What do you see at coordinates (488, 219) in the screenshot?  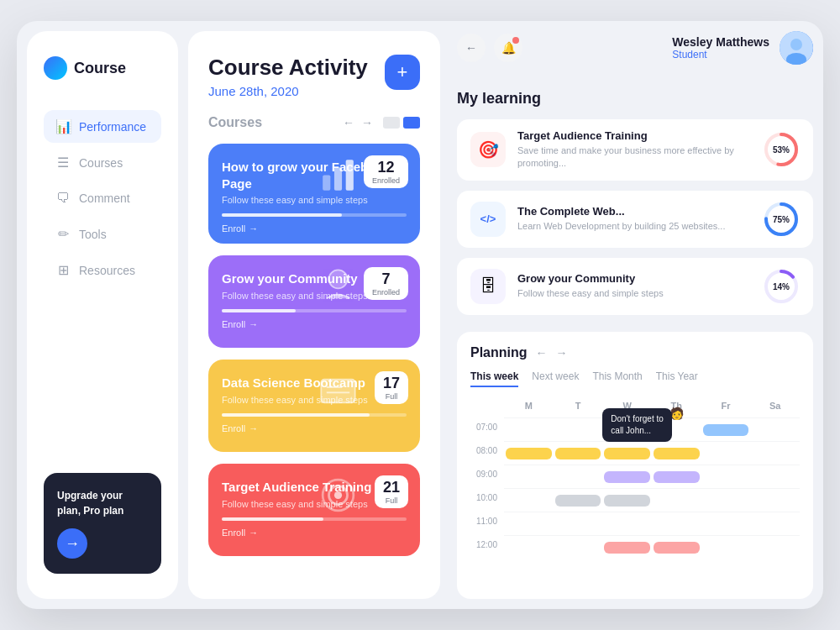 I see `learning-icon-web: </>` at bounding box center [488, 219].